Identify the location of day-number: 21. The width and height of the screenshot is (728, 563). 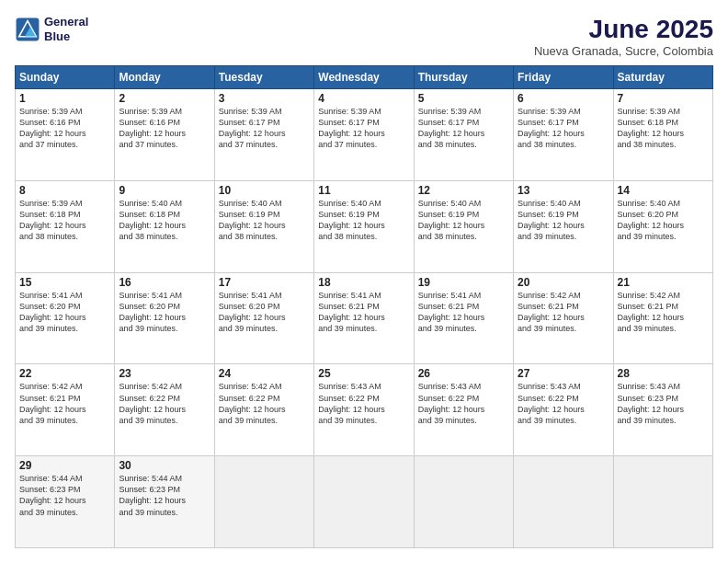
(664, 282).